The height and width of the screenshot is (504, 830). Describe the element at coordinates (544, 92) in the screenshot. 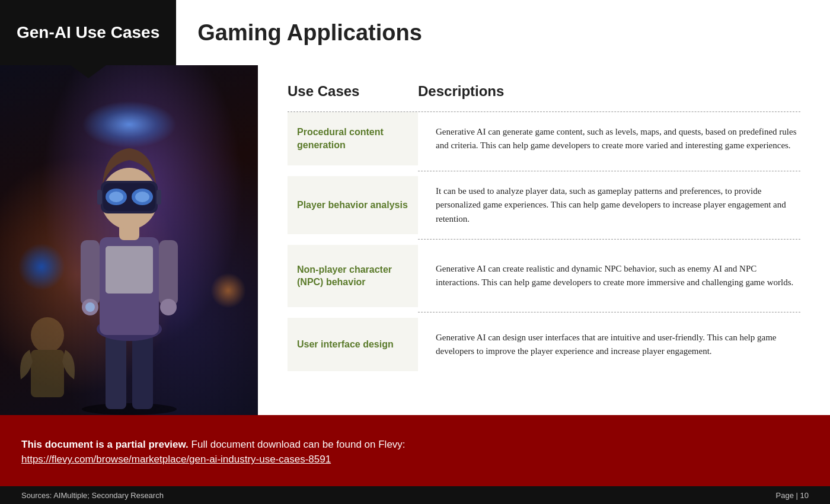

I see `table-header: Use Cases Descriptions` at that location.